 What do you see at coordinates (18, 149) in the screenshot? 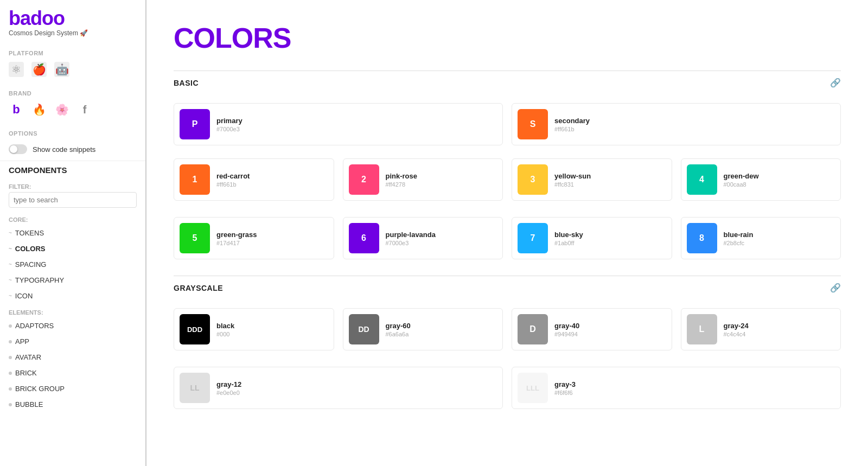
I see `code-snippets-toggle` at bounding box center [18, 149].